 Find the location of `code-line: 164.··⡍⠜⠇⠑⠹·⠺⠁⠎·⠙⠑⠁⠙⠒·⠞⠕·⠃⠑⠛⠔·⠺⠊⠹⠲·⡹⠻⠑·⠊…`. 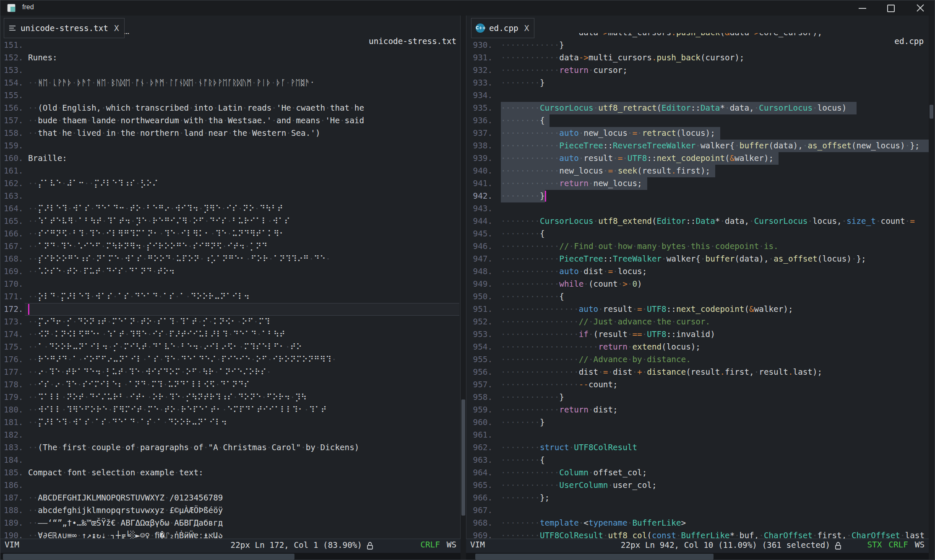

code-line: 164.··⡍⠜⠇⠑⠹·⠺⠁⠎·⠙⠑⠁⠙⠒·⠞⠕·⠃⠑⠛⠔·⠺⠊⠹⠲·⡹⠻⠑·⠊… is located at coordinates (230, 209).